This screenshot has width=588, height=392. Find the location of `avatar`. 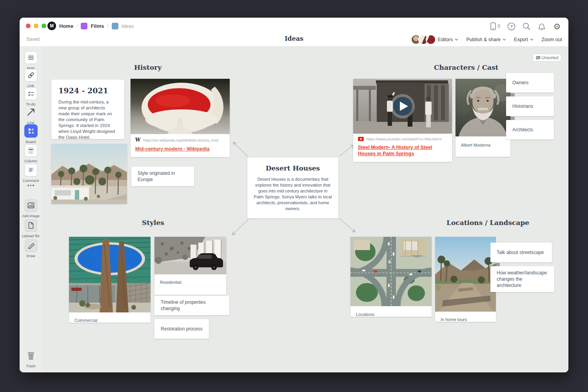

avatar is located at coordinates (431, 40).